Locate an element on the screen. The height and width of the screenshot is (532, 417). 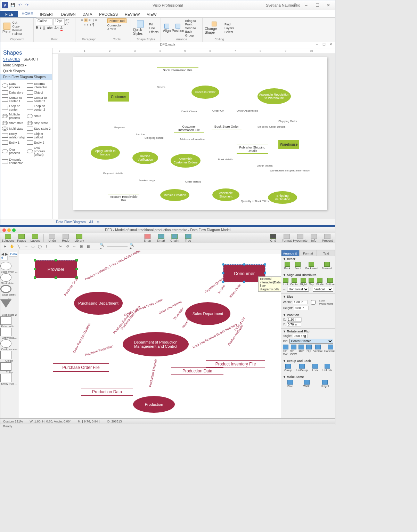
fill-button: Fill is located at coordinates (154, 24).